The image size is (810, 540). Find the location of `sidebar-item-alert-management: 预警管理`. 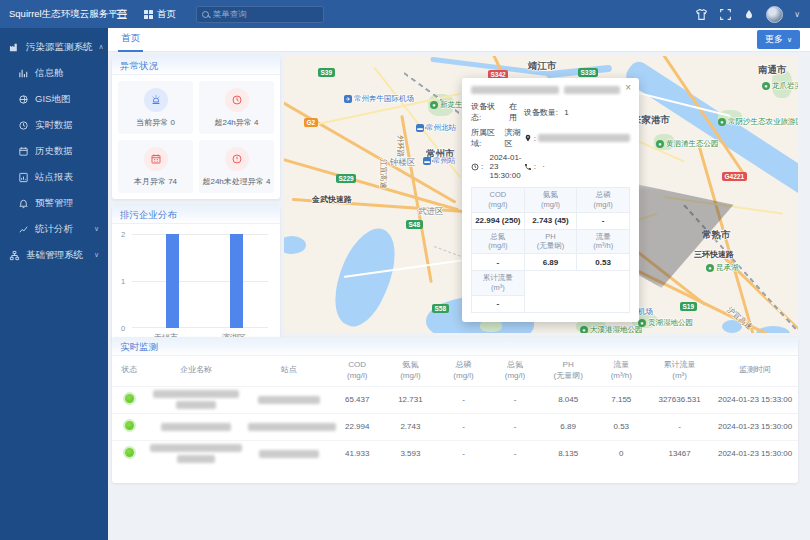

sidebar-item-alert-management: 预警管理 is located at coordinates (54, 203).